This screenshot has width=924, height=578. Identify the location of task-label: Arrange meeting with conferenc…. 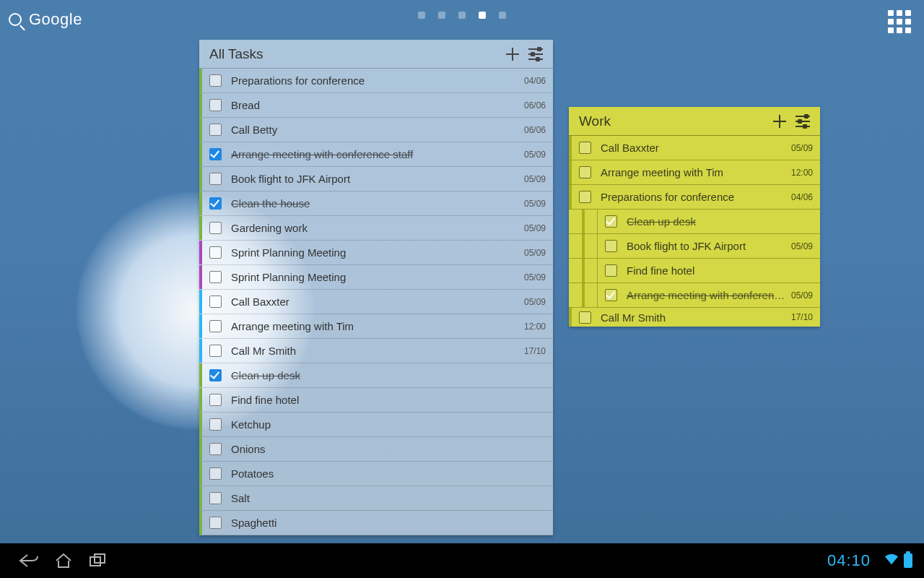
(705, 295).